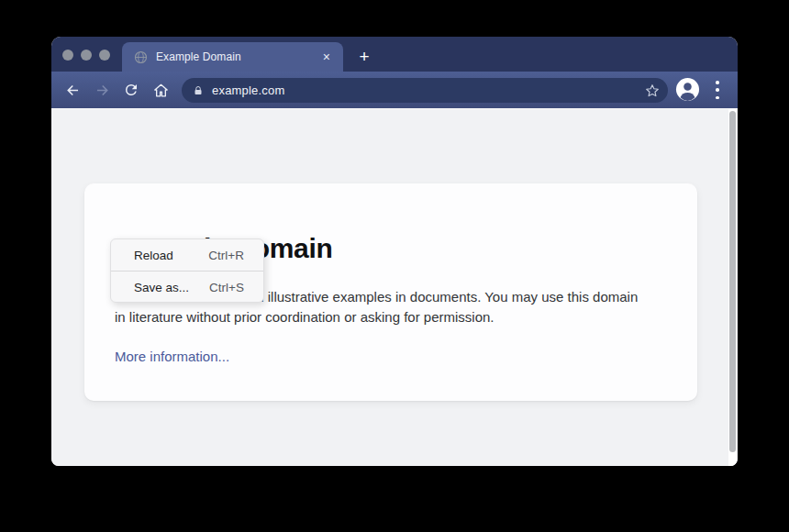  Describe the element at coordinates (105, 55) in the screenshot. I see `window-zoom-button` at that location.